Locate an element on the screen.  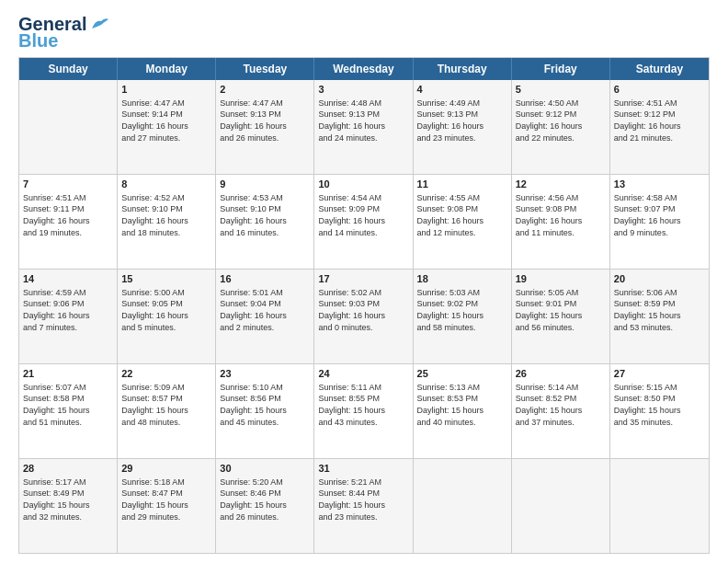
calendar-cell: 23Sunrise: 5:10 AM Sunset: 8:56 PM Dayli… is located at coordinates (265, 411).